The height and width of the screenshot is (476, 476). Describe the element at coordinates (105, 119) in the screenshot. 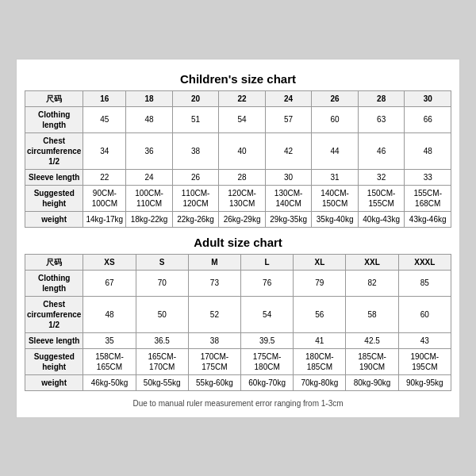

I see `children-cell-0-0: 45` at that location.